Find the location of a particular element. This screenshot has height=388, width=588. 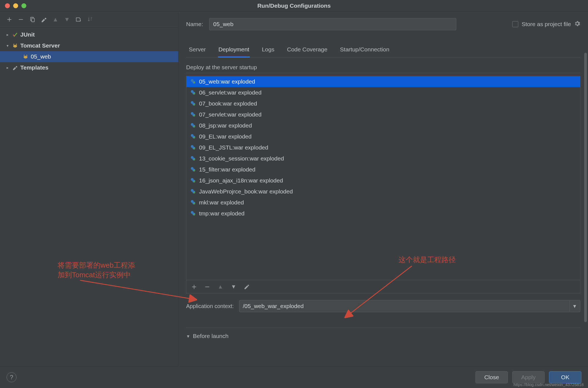

tree-item-templates: ▸Templates is located at coordinates (89, 68).